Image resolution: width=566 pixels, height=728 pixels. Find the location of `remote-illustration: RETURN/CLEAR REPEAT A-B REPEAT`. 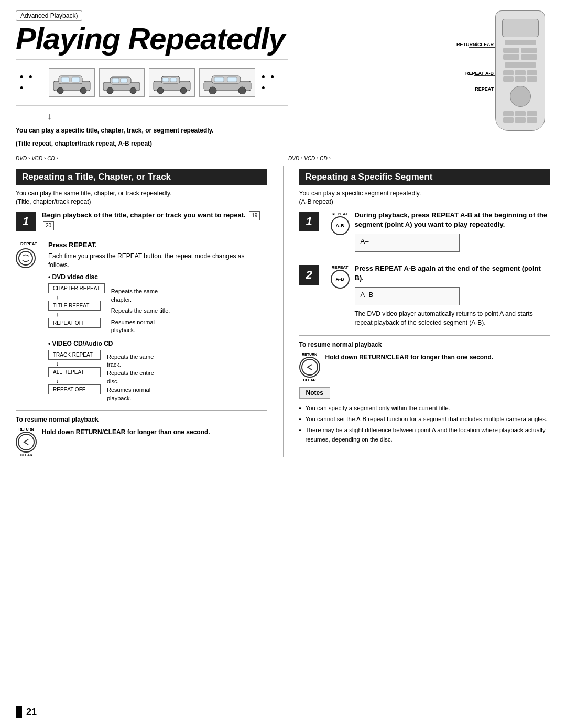

remote-illustration: RETURN/CLEAR REPEAT A-B REPEAT is located at coordinates (482, 73).